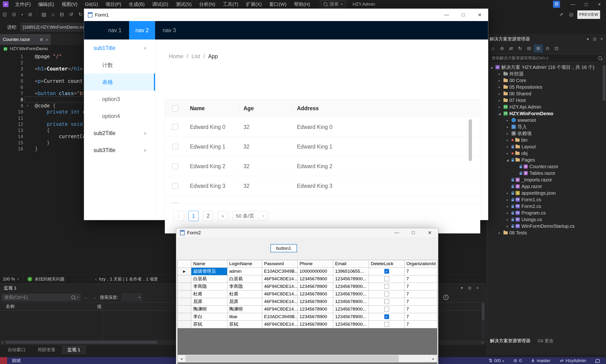 This screenshot has height=364, width=606. What do you see at coordinates (573, 4) in the screenshot?
I see `vs-minimize-button: —` at bounding box center [573, 4].